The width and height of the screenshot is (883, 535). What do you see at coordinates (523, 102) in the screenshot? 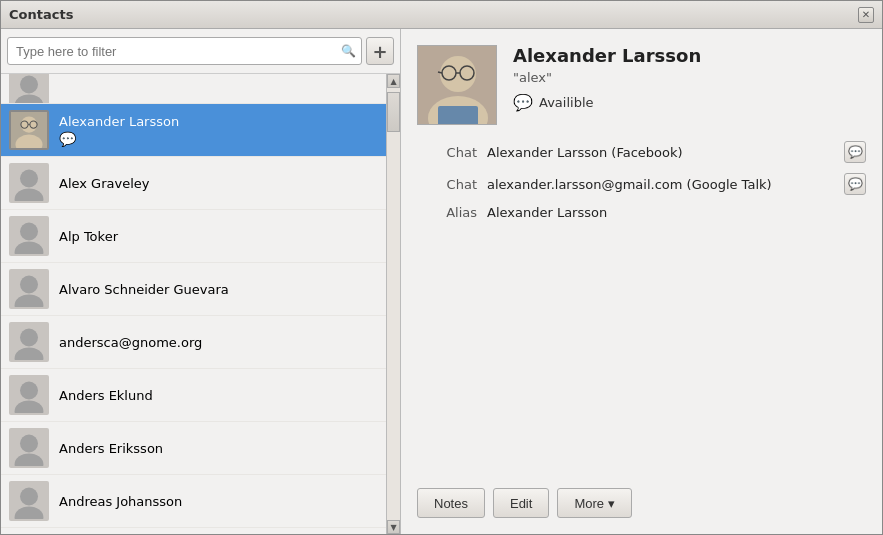
I see `status-icon: 💬` at bounding box center [523, 102].